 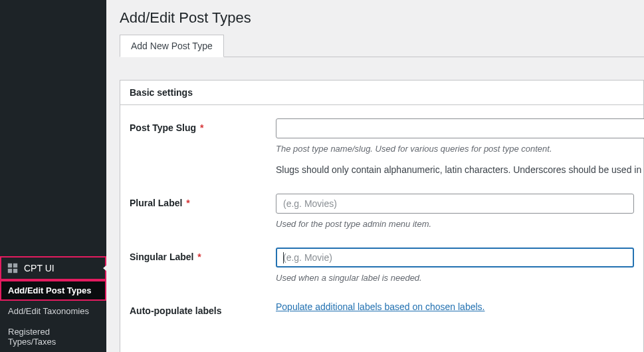 What do you see at coordinates (39, 268) in the screenshot?
I see `sidebar-item-label: CPT UI` at bounding box center [39, 268].